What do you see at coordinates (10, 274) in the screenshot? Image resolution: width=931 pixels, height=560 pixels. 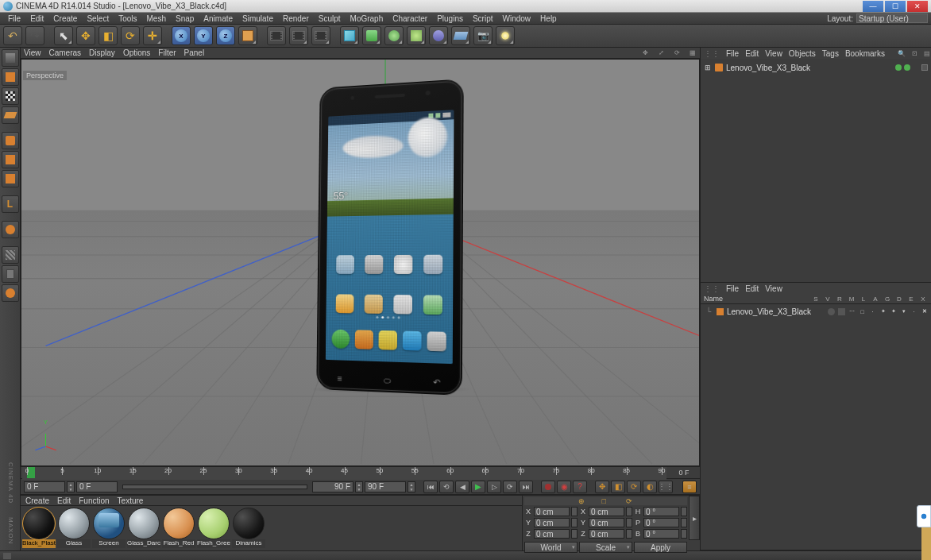 I see `snap-settings-button` at bounding box center [10, 274].